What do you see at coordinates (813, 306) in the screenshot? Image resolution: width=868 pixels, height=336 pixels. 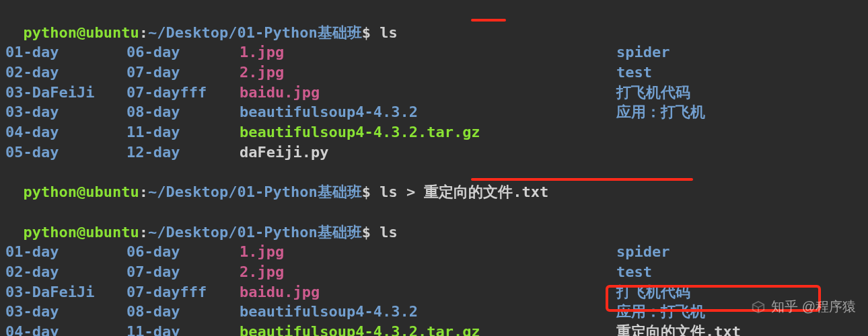 I see `watermark-text: 知乎 @程序猿` at bounding box center [813, 306].